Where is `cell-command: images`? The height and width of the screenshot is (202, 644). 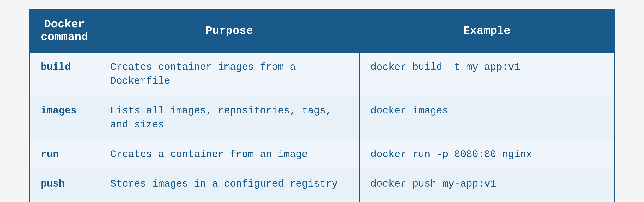 cell-command: images is located at coordinates (64, 118).